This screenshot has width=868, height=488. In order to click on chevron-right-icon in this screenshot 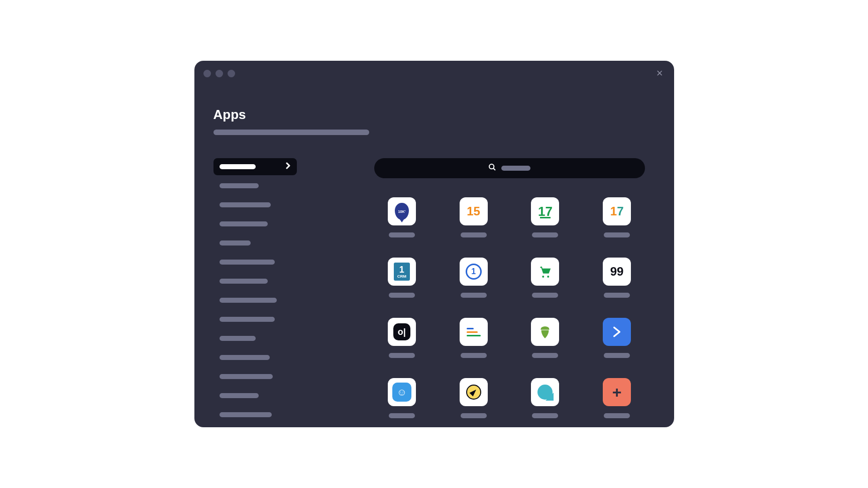, I will do `click(288, 167)`.